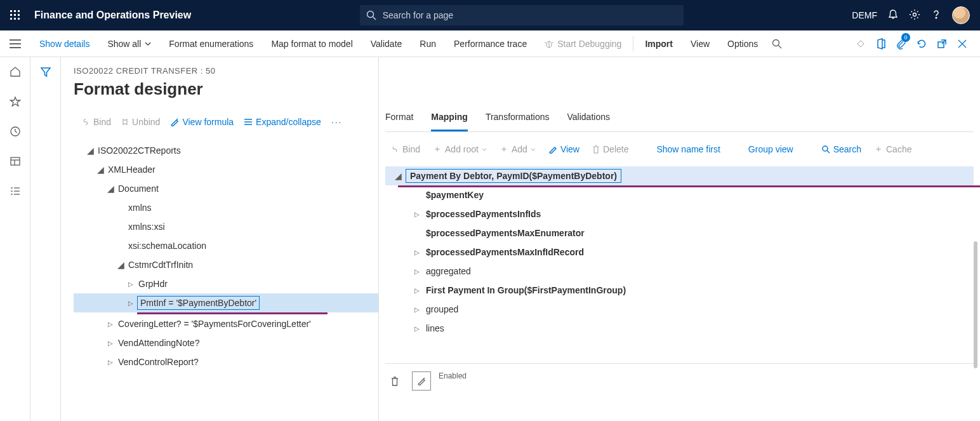 The width and height of the screenshot is (980, 421). What do you see at coordinates (589, 119) in the screenshot?
I see `tab-validations: Validations` at bounding box center [589, 119].